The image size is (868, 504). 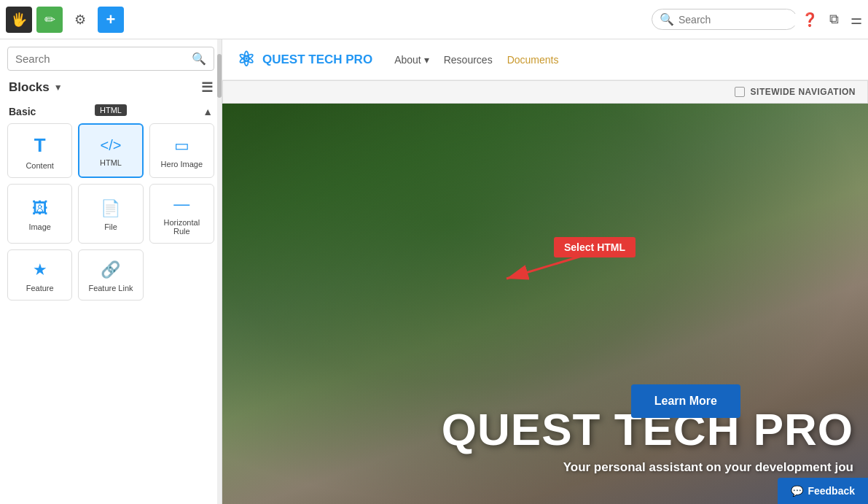 What do you see at coordinates (803, 92) in the screenshot?
I see `sitewide-nav-label: SITEWIDE NAVIGATION` at bounding box center [803, 92].